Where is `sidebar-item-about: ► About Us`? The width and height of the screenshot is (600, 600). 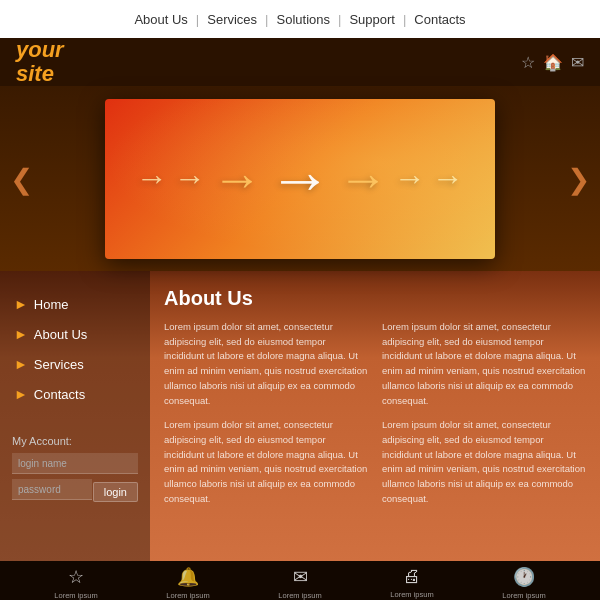
sidebar-item-about: ► About Us is located at coordinates (75, 334).